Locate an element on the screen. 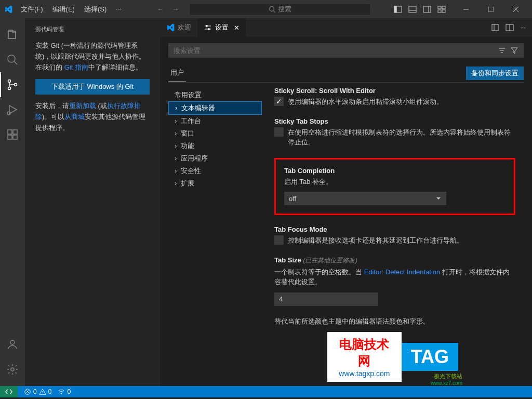 The image size is (532, 399). git-guide-link: Git 指南 is located at coordinates (76, 68).